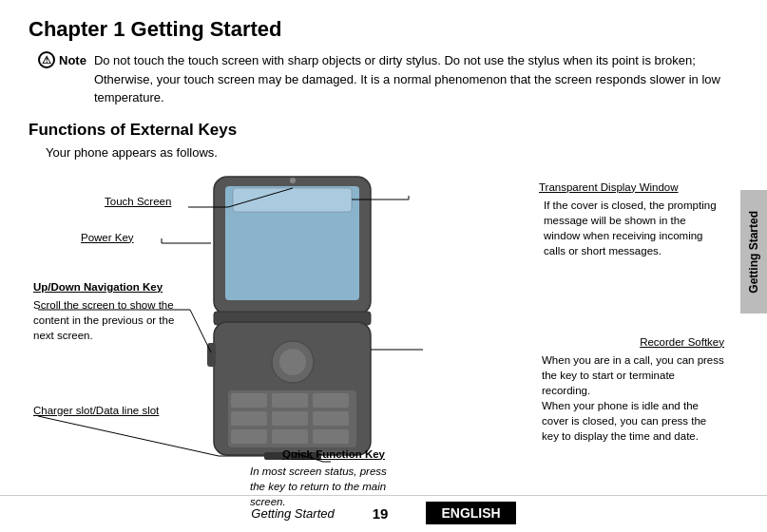 The height and width of the screenshot is (532, 767). Describe the element at coordinates (384, 509) in the screenshot. I see `footer: Getting Started 19 ENGLISH` at that location.